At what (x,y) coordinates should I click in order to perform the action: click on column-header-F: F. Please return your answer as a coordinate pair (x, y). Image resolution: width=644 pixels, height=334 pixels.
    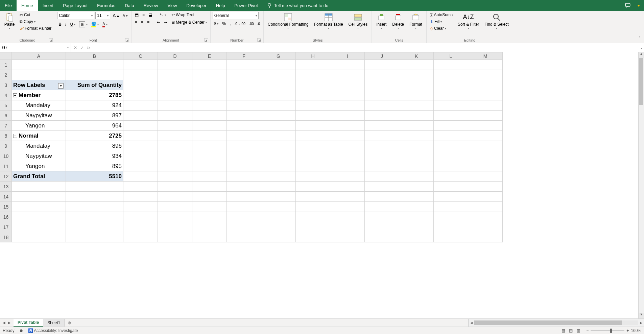
    Looking at the image, I should click on (244, 56).